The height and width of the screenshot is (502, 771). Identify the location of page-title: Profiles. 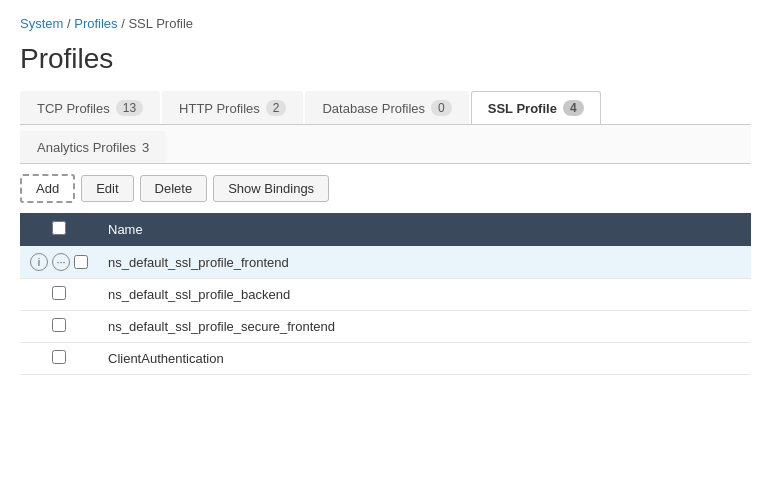
(386, 59).